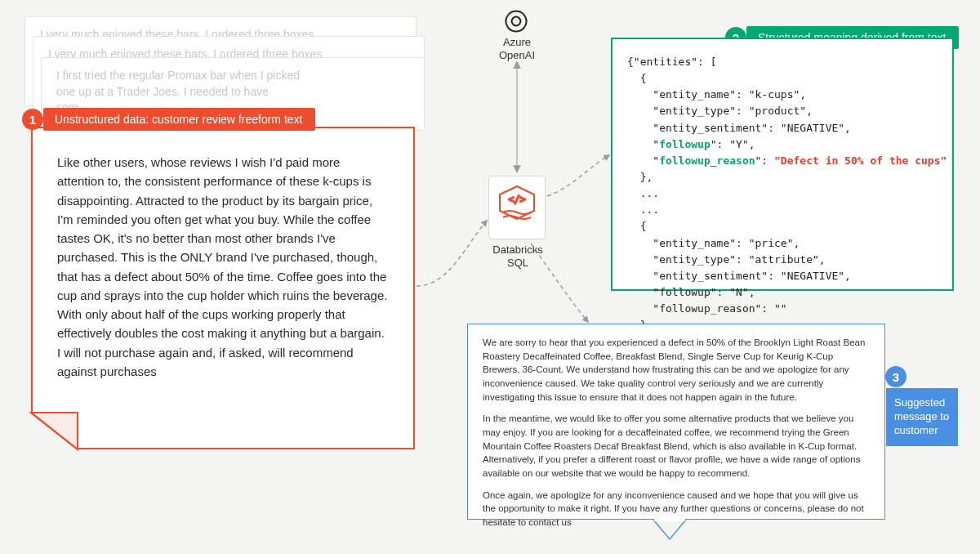 This screenshot has height=554, width=980. Describe the element at coordinates (714, 243) in the screenshot. I see `json-line: "entity_name": "price",` at that location.